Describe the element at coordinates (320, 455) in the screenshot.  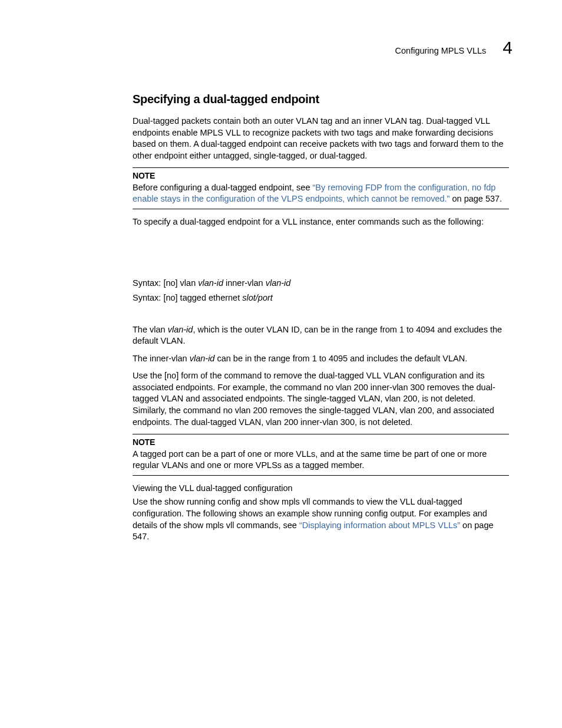
I see `note-block: NOTE A tagged port can be a part of one …` at that location.